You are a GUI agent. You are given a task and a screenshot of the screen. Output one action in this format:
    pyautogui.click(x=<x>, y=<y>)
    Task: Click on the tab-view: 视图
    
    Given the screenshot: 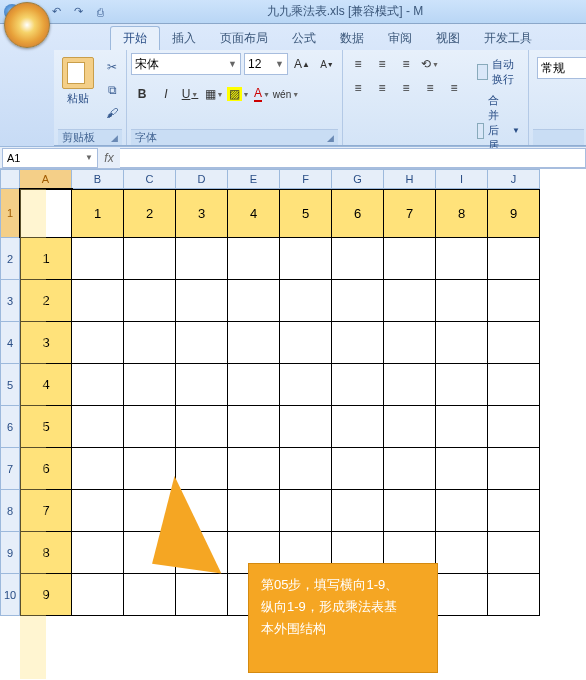 What is the action you would take?
    pyautogui.click(x=448, y=38)
    